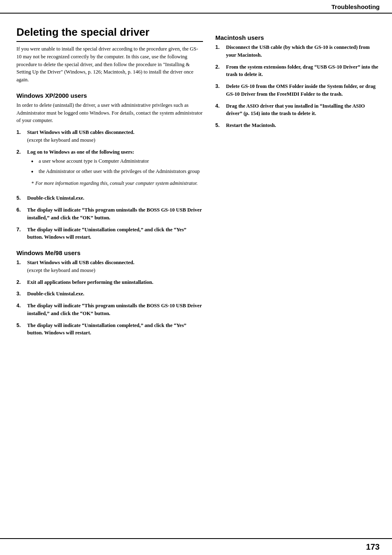 The height and width of the screenshot is (555, 392). Describe the element at coordinates (115, 329) in the screenshot. I see `me-step-5-content: The display will indicate “Uninstallatio…` at that location.